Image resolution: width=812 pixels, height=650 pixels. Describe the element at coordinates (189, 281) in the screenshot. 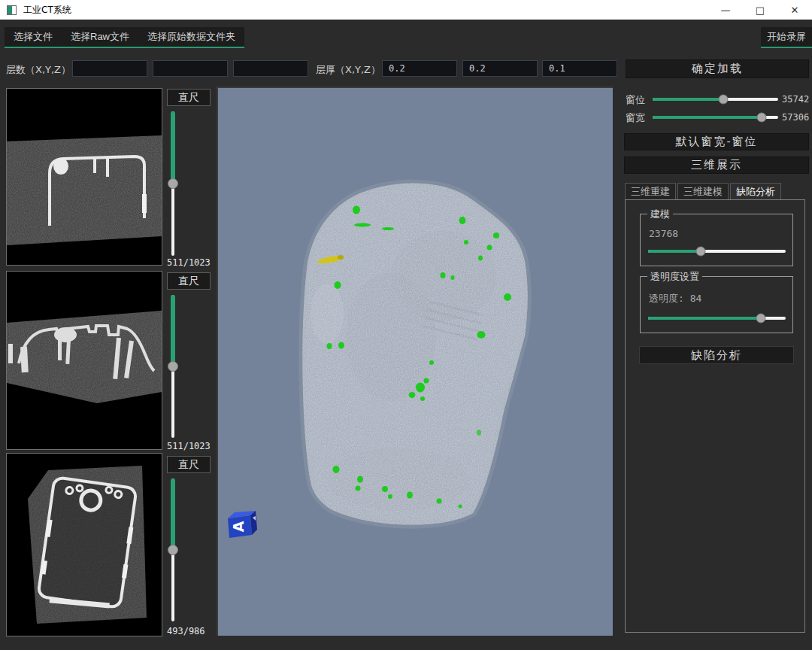

I see `ruler-button-2: 直尺` at that location.